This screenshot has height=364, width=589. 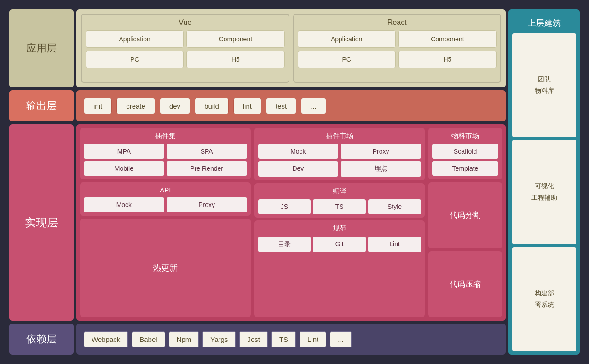 I want to click on compile-title: 编译, so click(x=340, y=191).